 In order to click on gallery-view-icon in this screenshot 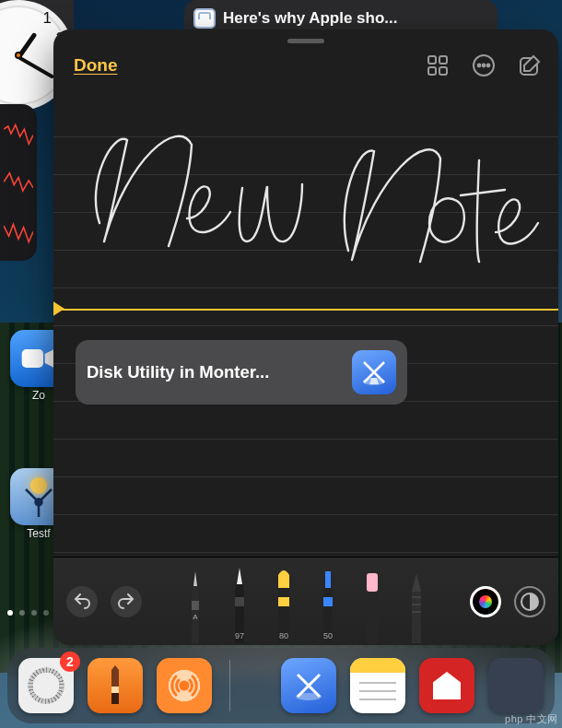, I will do `click(438, 65)`.